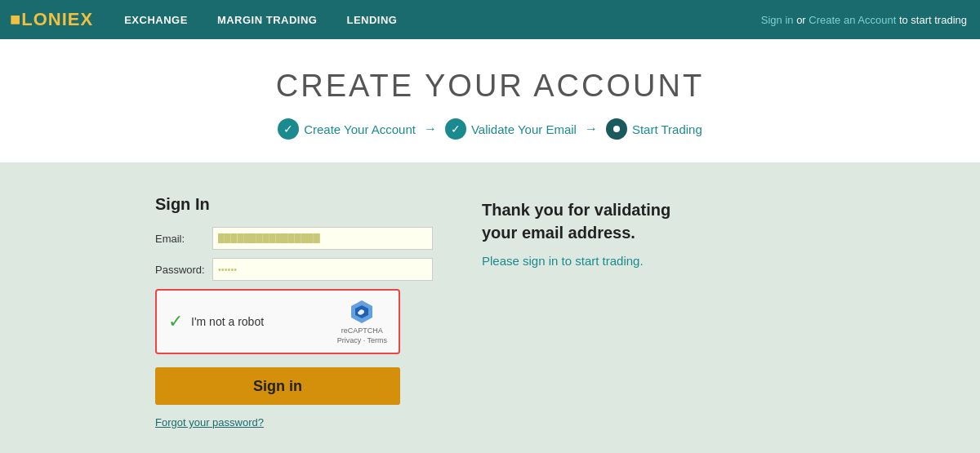  What do you see at coordinates (261, 20) in the screenshot?
I see `main-nav: EXCHANGE MARGIN TRADING LENDING` at bounding box center [261, 20].